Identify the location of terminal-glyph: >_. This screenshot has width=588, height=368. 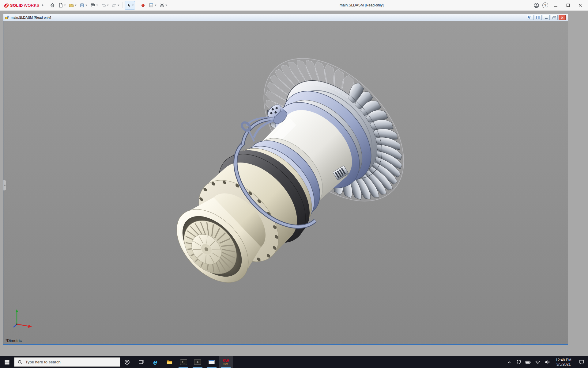
(183, 362).